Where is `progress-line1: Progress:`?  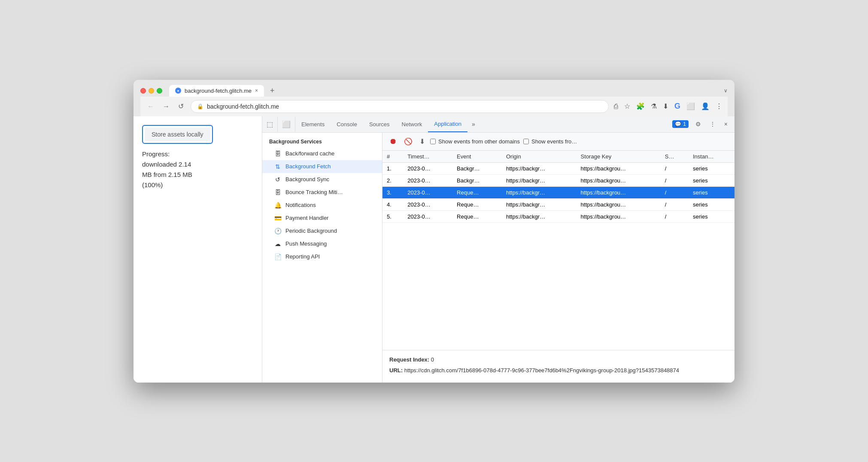
progress-line1: Progress: is located at coordinates (156, 154).